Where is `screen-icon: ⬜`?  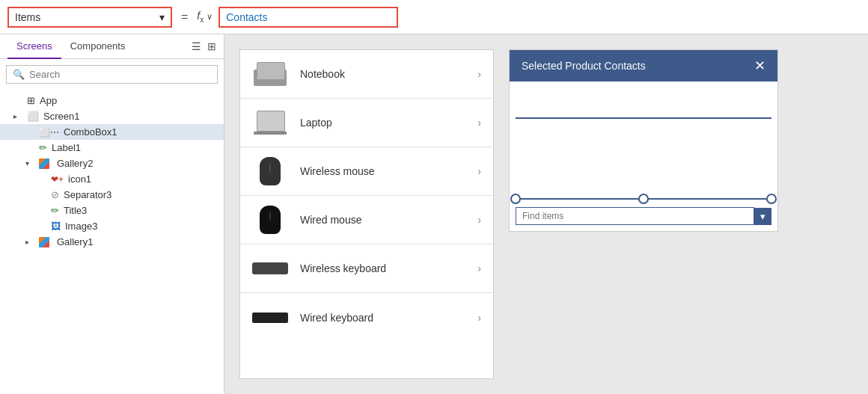
screen-icon: ⬜ is located at coordinates (33, 117).